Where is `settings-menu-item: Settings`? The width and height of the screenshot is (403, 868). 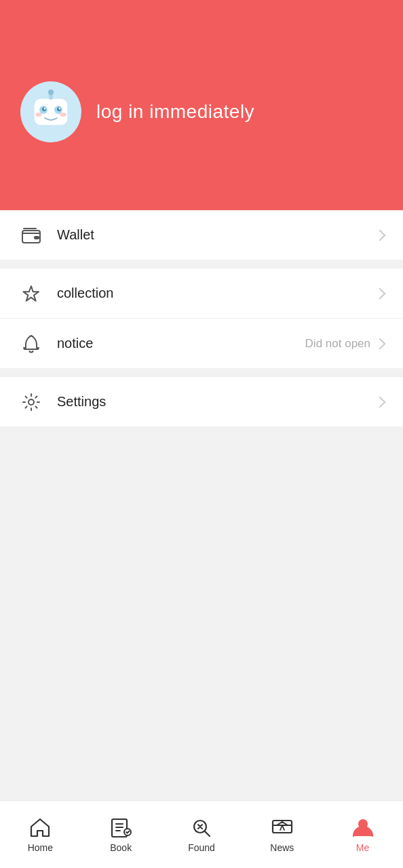
settings-menu-item: Settings is located at coordinates (202, 402).